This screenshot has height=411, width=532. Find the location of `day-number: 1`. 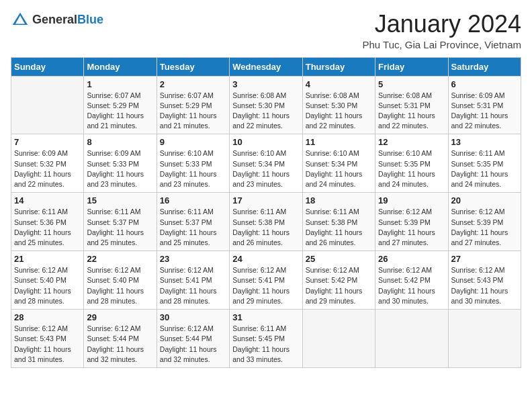

day-number: 1 is located at coordinates (120, 85).